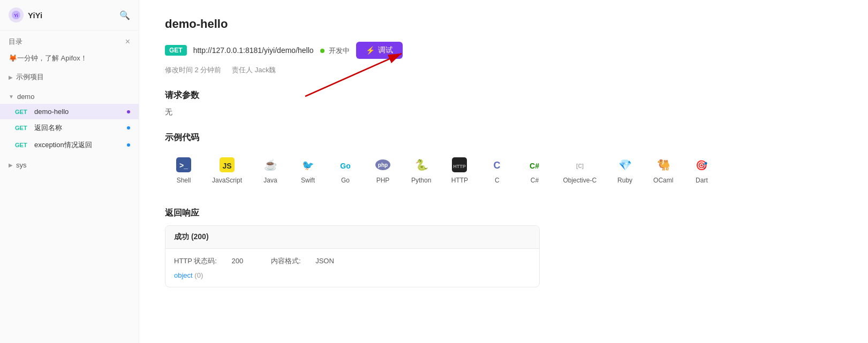  Describe the element at coordinates (383, 165) in the screenshot. I see `svg-text: php` at that location.